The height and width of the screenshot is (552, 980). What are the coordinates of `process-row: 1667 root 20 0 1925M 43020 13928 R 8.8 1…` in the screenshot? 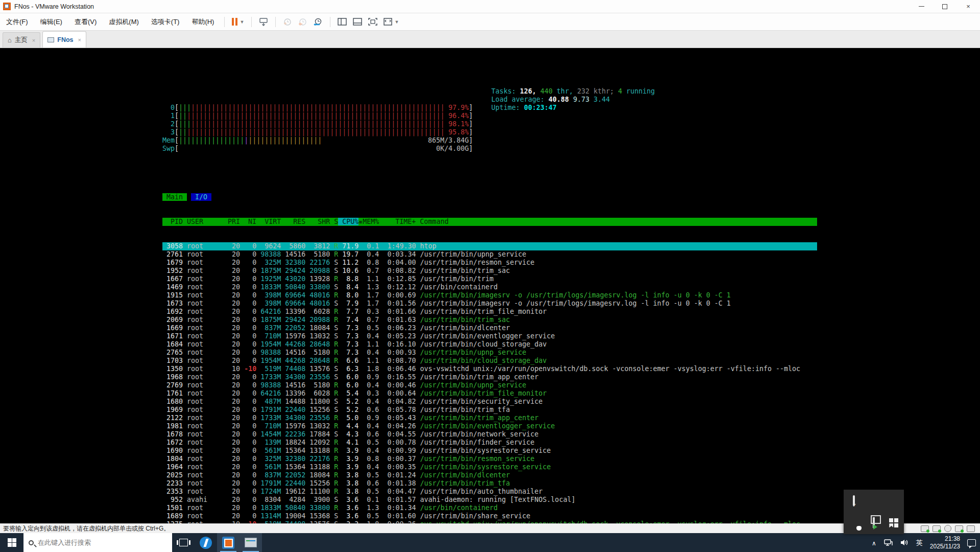 It's located at (490, 279).